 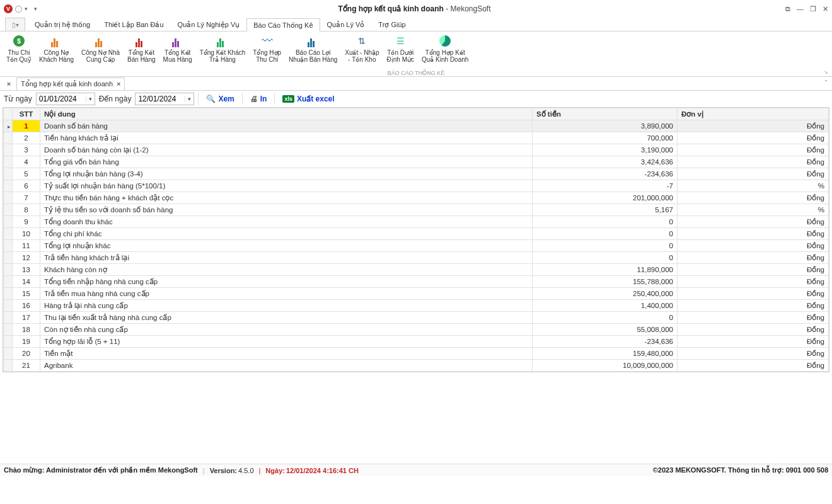 What do you see at coordinates (267, 49) in the screenshot?
I see `ribbon-button: 〰Tổng Hợp Thu Chi` at bounding box center [267, 49].